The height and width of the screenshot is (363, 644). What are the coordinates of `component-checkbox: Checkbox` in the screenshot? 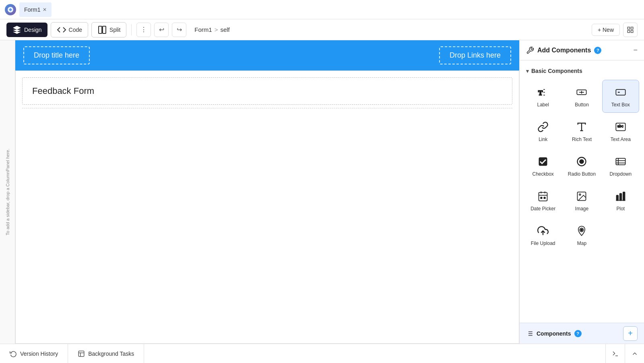 It's located at (543, 166).